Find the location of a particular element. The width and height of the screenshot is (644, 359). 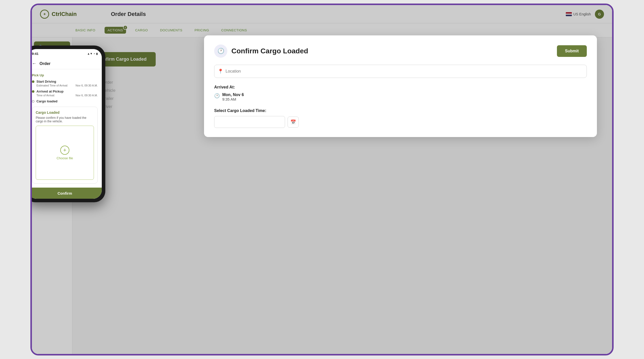

phone-wrapper: 9:41 ▲▼ ≈ ▮ ← Order Pick Up is located at coordinates (68, 124).